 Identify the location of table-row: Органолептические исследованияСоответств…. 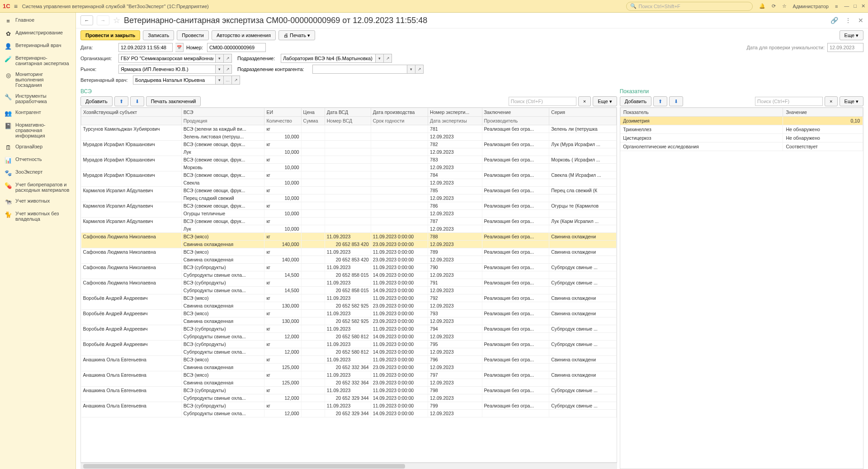
(741, 147).